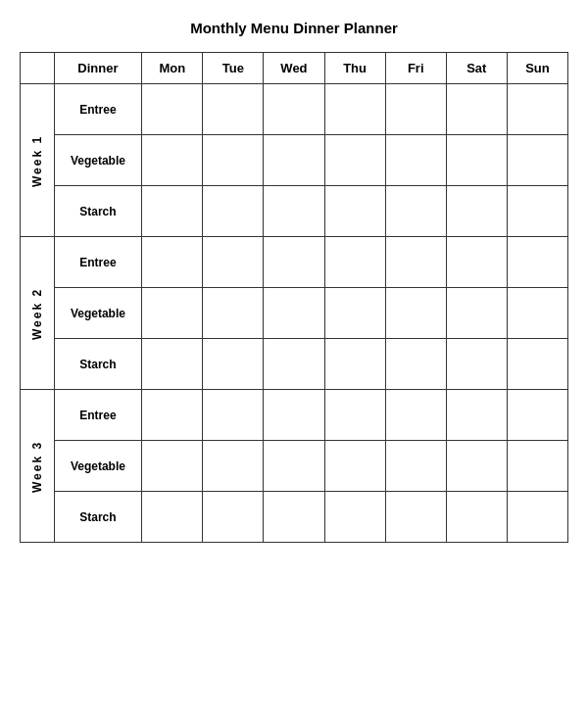  What do you see at coordinates (416, 110) in the screenshot?
I see `cell-week1-entree-day5` at bounding box center [416, 110].